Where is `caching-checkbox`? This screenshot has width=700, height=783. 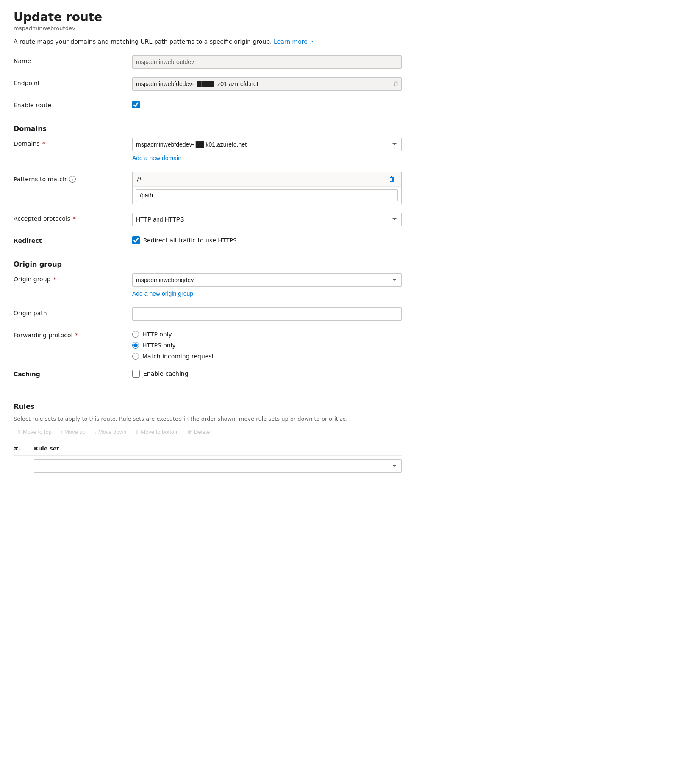
caching-checkbox is located at coordinates (136, 374).